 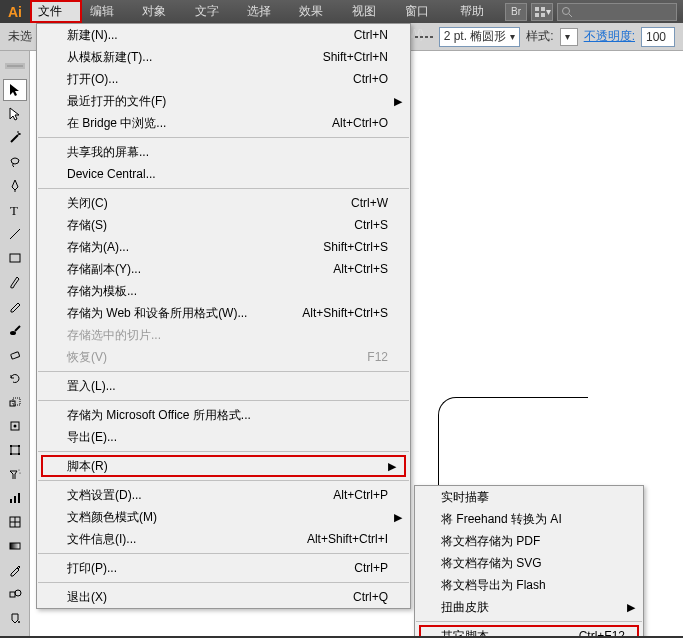 What do you see at coordinates (15, 546) in the screenshot?
I see `gradient-tool` at bounding box center [15, 546].